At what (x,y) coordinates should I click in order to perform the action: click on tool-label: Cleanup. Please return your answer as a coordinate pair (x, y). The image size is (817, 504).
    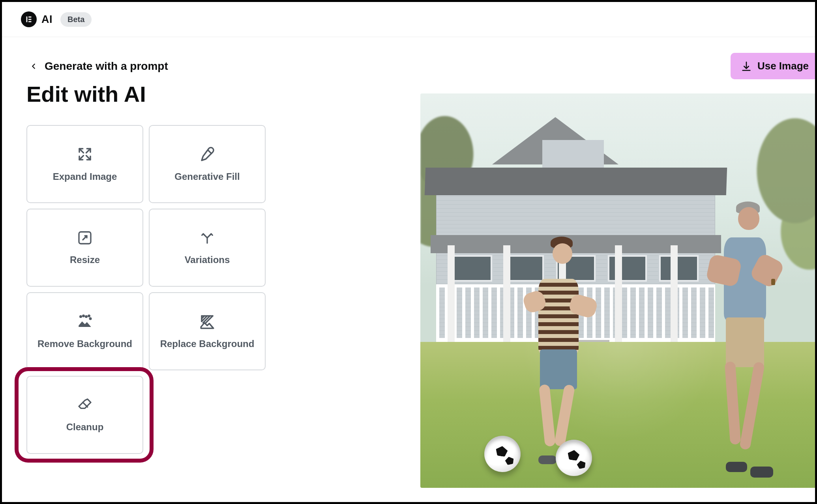
    Looking at the image, I should click on (85, 427).